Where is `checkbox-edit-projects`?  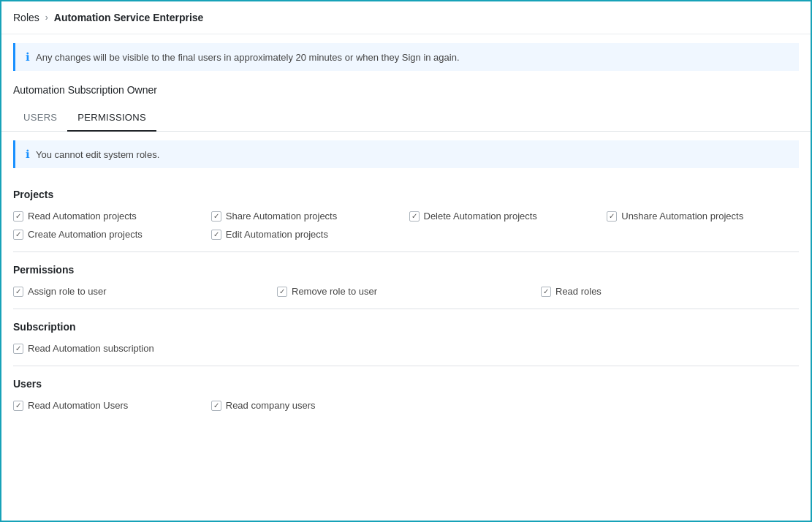
checkbox-edit-projects is located at coordinates (216, 235).